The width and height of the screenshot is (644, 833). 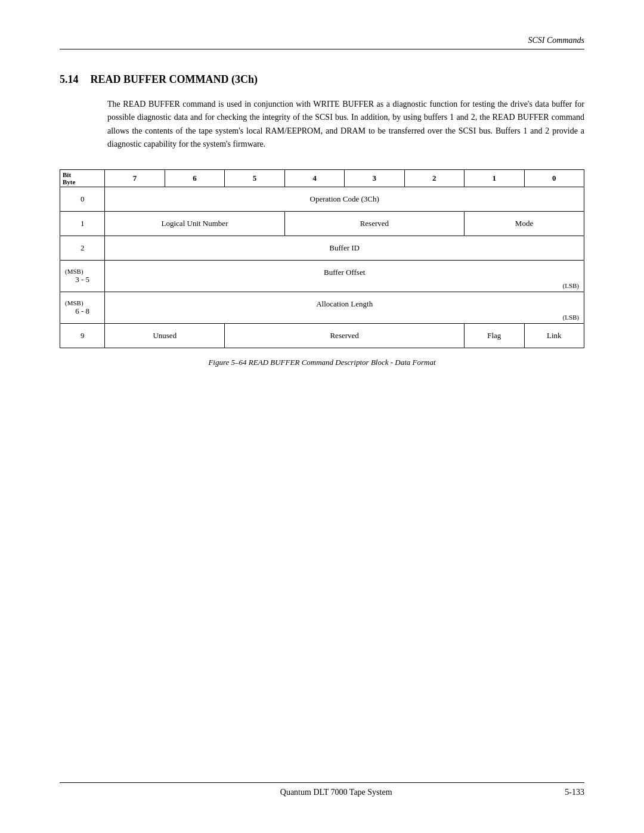 I want to click on mode-cell: Mode, so click(x=525, y=223).